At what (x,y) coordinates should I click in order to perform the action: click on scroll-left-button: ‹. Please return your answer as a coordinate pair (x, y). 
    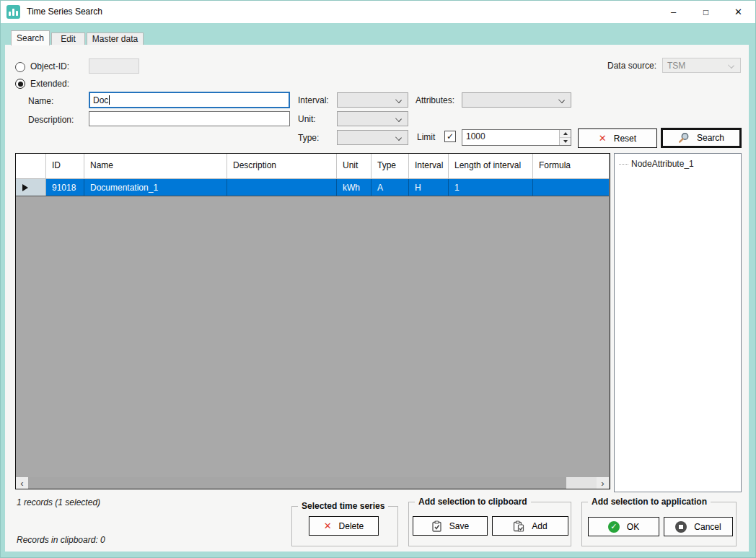
    Looking at the image, I should click on (22, 483).